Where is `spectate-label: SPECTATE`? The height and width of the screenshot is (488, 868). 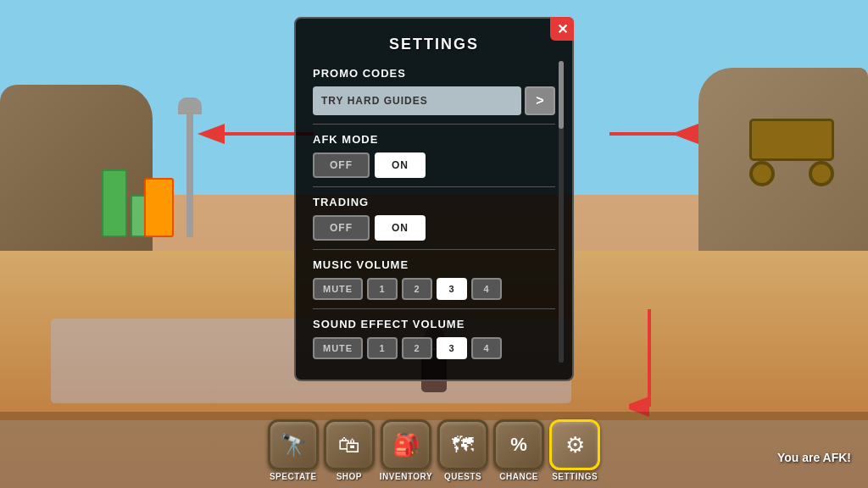
spectate-label: SPECTATE is located at coordinates (293, 476).